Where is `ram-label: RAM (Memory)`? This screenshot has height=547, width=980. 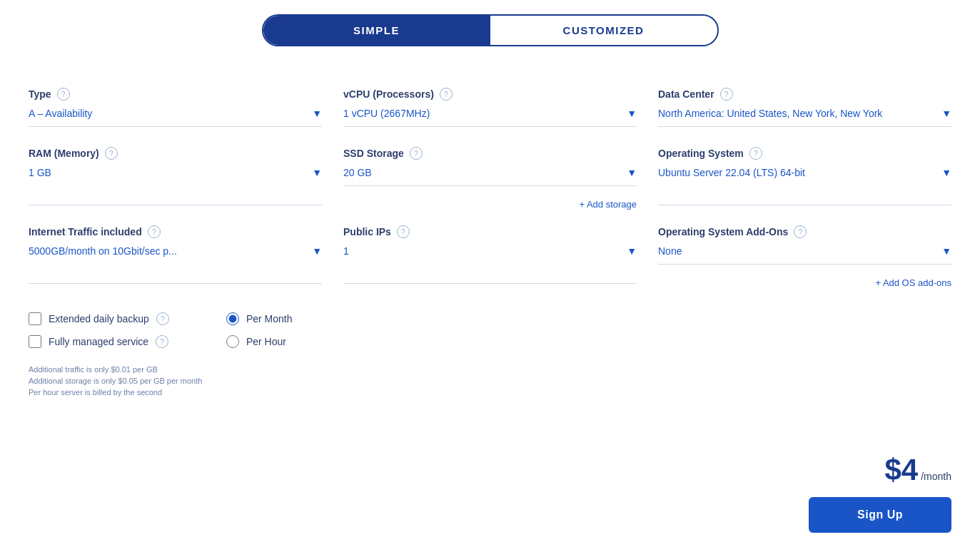 ram-label: RAM (Memory) is located at coordinates (64, 153).